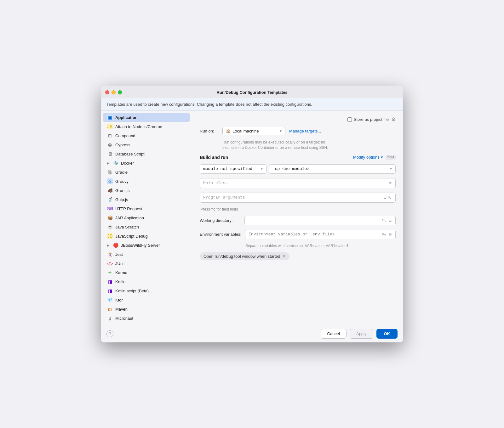 The image size is (504, 428). I want to click on tool-window-tag: Open run/debug tool window when started …, so click(244, 256).